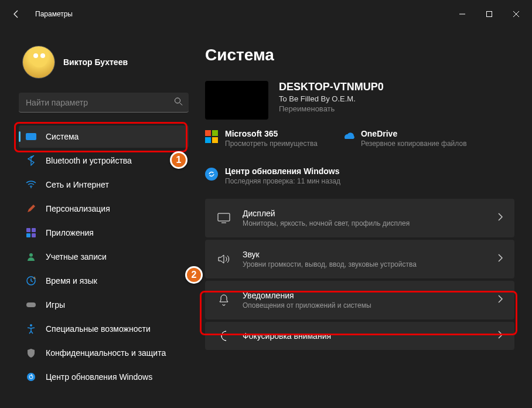 The image size is (532, 408). I want to click on nav-label: Сеть и Интернет, so click(77, 185).